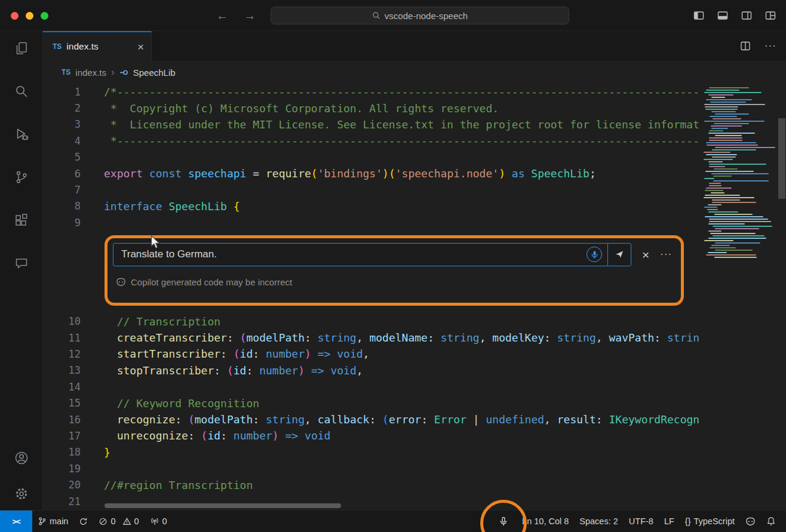 This screenshot has height=532, width=786. What do you see at coordinates (62, 157) in the screenshot?
I see `line-number: 5` at bounding box center [62, 157].